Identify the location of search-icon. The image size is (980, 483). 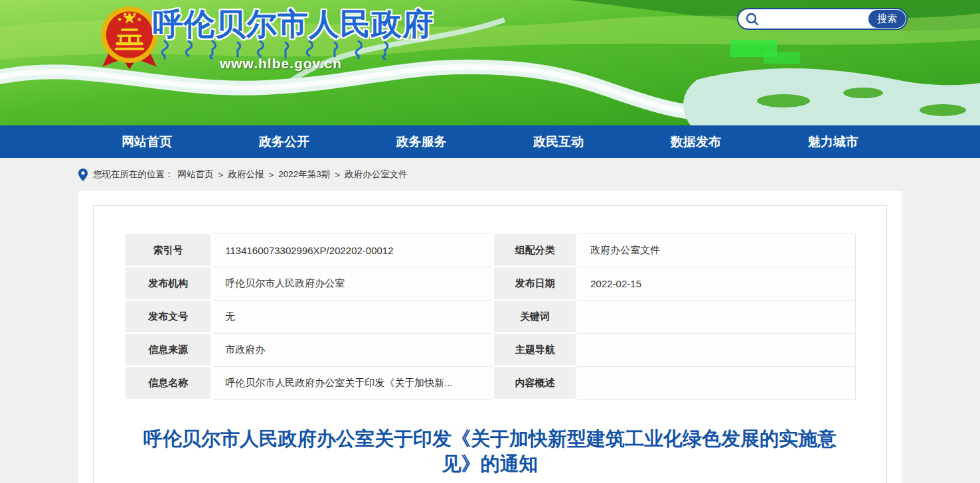
(752, 19).